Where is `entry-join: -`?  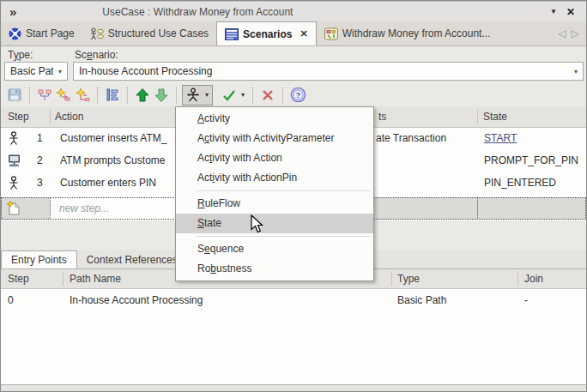 entry-join: - is located at coordinates (526, 300).